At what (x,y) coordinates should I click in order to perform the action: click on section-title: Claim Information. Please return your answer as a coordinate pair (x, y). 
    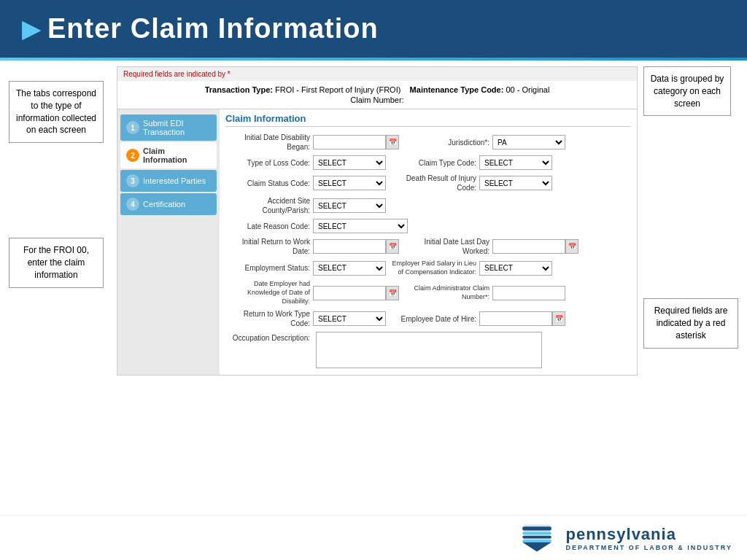
    Looking at the image, I should click on (428, 120).